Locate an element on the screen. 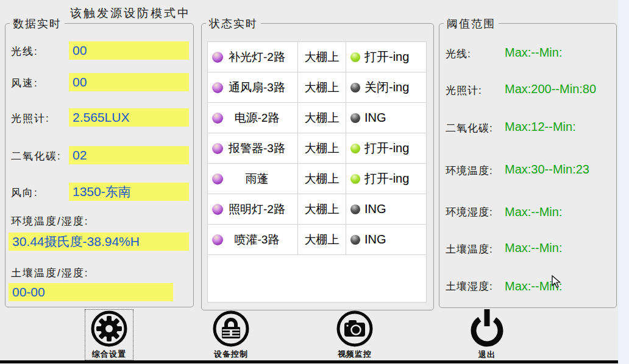 Image resolution: width=629 pixels, height=364 pixels. wind-speed-value-field: 00 is located at coordinates (129, 82).